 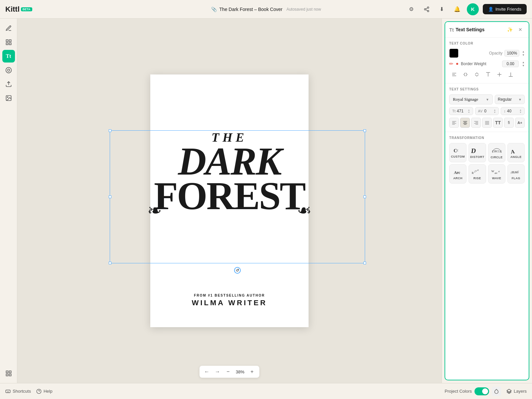 What do you see at coordinates (9, 84) in the screenshot?
I see `sidebar-item-uploads` at bounding box center [9, 84].